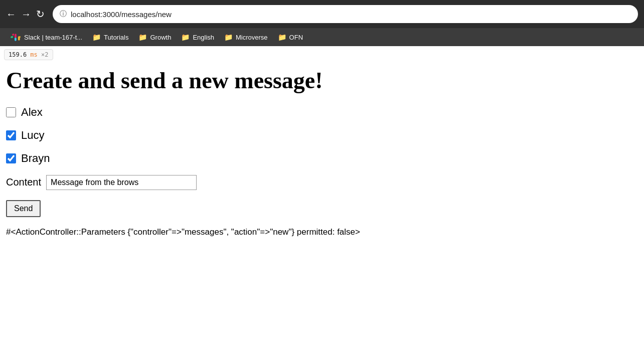 This screenshot has height=354, width=644. I want to click on bookmark-tutorials-label: Tutorials, so click(116, 37).